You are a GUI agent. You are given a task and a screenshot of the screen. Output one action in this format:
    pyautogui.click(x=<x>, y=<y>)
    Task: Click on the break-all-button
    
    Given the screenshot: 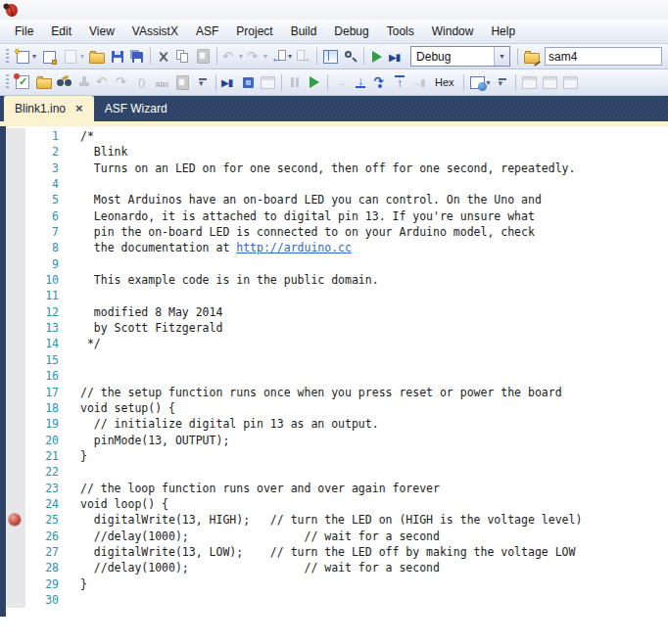 What is the action you would take?
    pyautogui.click(x=295, y=82)
    